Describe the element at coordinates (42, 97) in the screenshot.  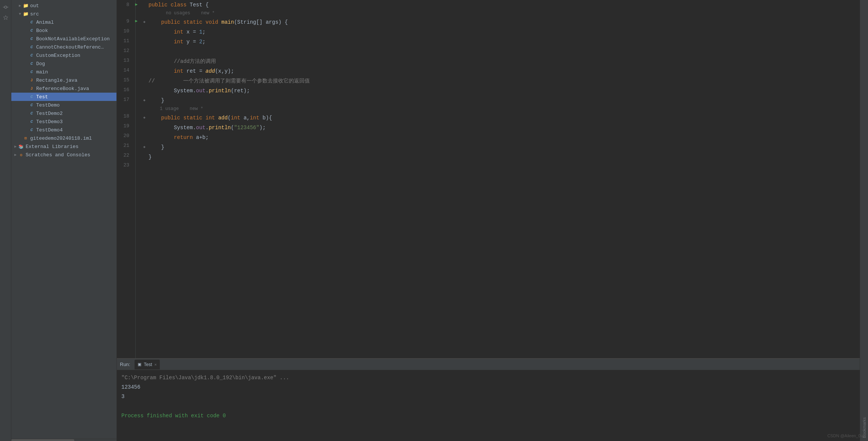
I see `sidebar-label-test: Test` at that location.